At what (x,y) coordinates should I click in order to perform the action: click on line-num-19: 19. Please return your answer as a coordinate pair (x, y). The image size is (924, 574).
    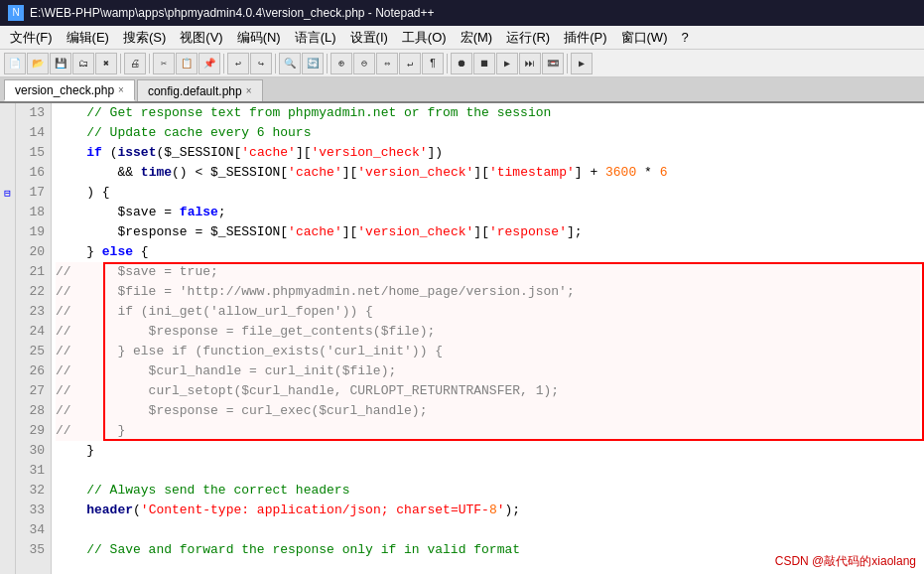
    Looking at the image, I should click on (34, 232).